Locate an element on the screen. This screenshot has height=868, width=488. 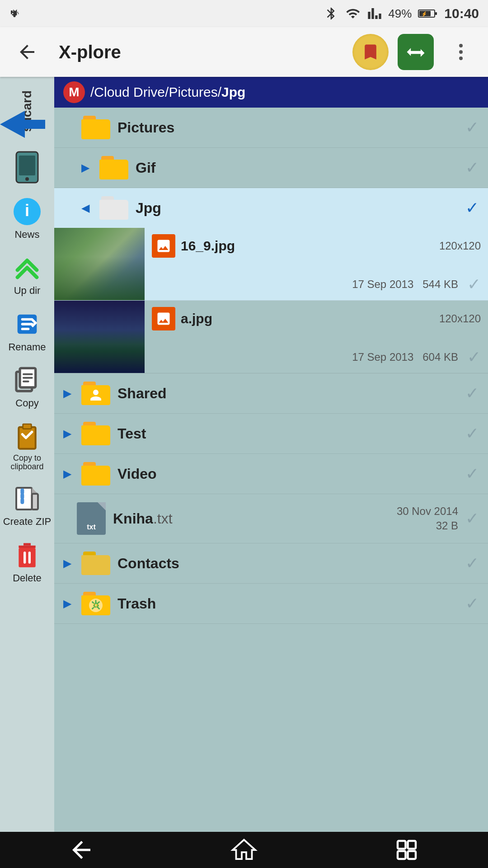
usb-icon is located at coordinates (16, 14).